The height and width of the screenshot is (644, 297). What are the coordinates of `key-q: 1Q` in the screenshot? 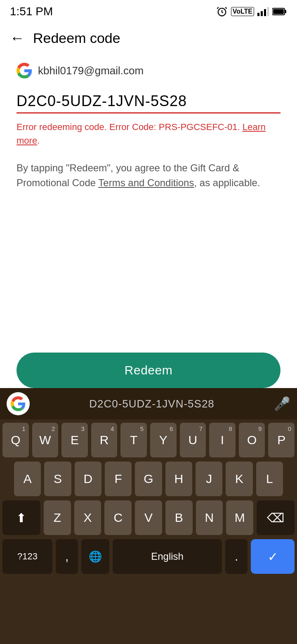 It's located at (16, 440).